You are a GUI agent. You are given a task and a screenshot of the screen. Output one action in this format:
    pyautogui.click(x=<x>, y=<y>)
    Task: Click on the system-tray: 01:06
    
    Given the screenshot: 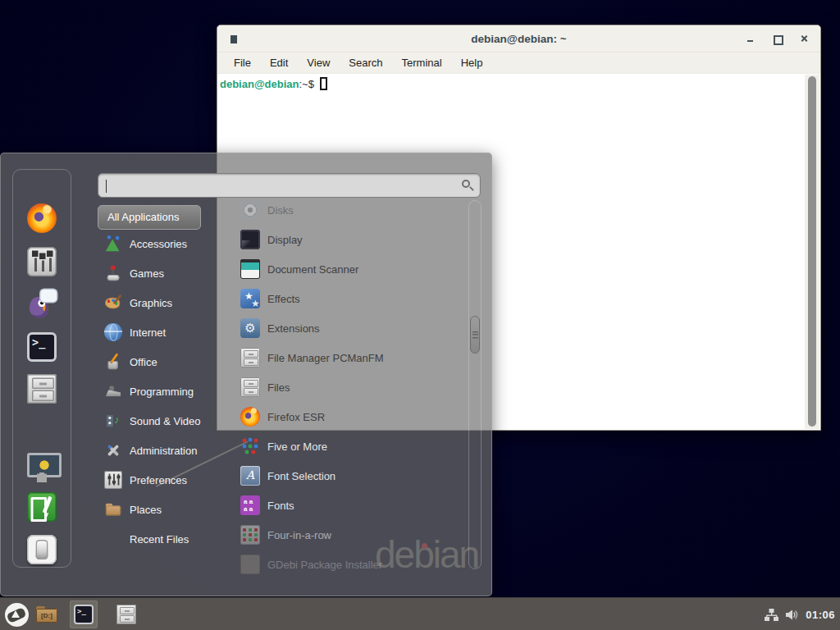 What is the action you would take?
    pyautogui.click(x=800, y=614)
    